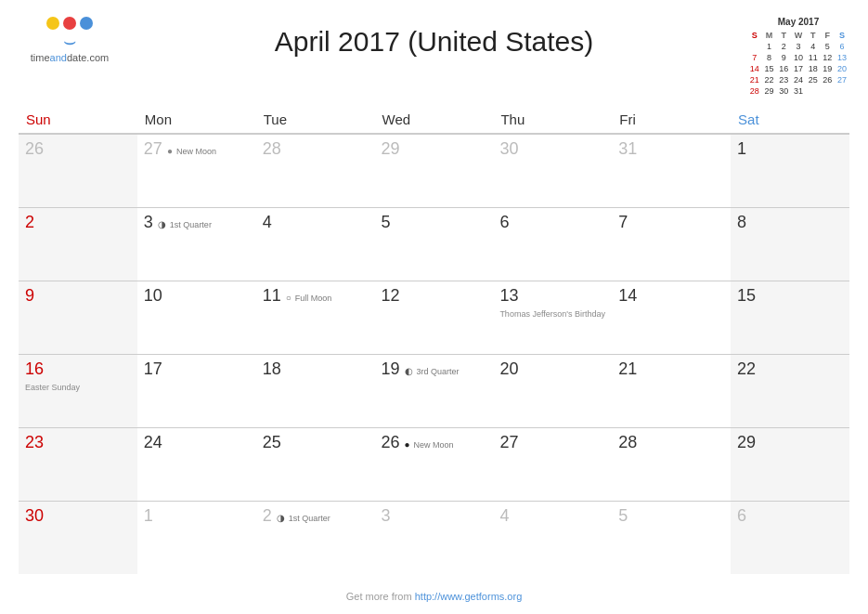 This screenshot has height=614, width=868. Describe the element at coordinates (798, 22) in the screenshot. I see `mini-cal-title: May 2017` at that location.